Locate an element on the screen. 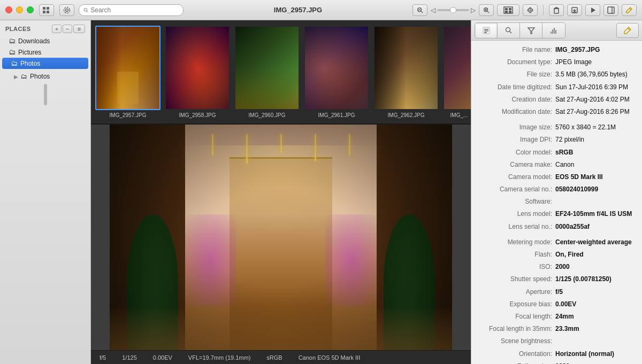 This screenshot has width=642, height=364. zoom-slider: ◁ ▷ is located at coordinates (453, 10).